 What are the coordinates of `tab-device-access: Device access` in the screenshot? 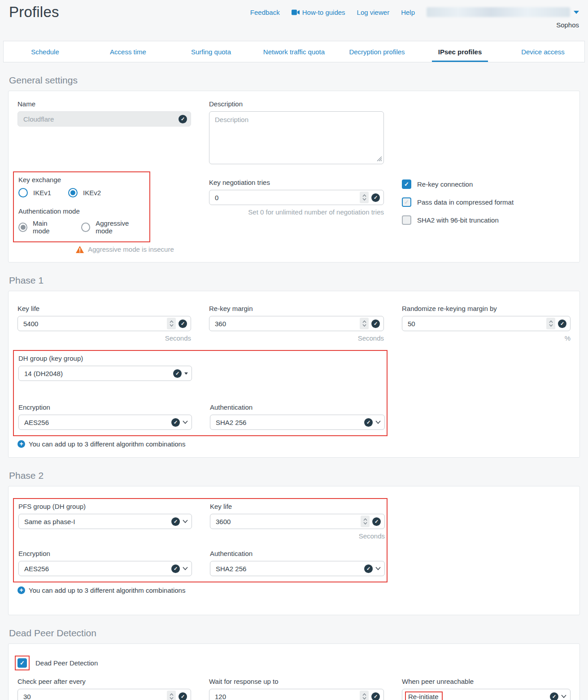 It's located at (543, 52).